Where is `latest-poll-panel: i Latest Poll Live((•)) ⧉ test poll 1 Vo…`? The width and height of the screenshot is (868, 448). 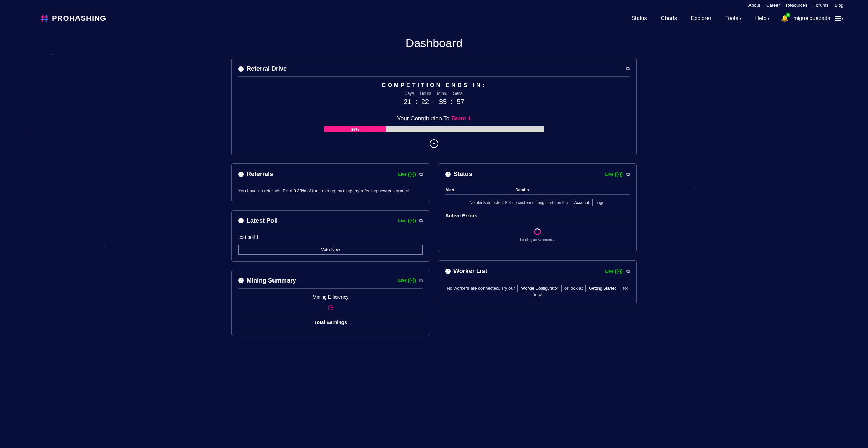
latest-poll-panel: i Latest Poll Live((•)) ⧉ test poll 1 Vo… is located at coordinates (331, 236).